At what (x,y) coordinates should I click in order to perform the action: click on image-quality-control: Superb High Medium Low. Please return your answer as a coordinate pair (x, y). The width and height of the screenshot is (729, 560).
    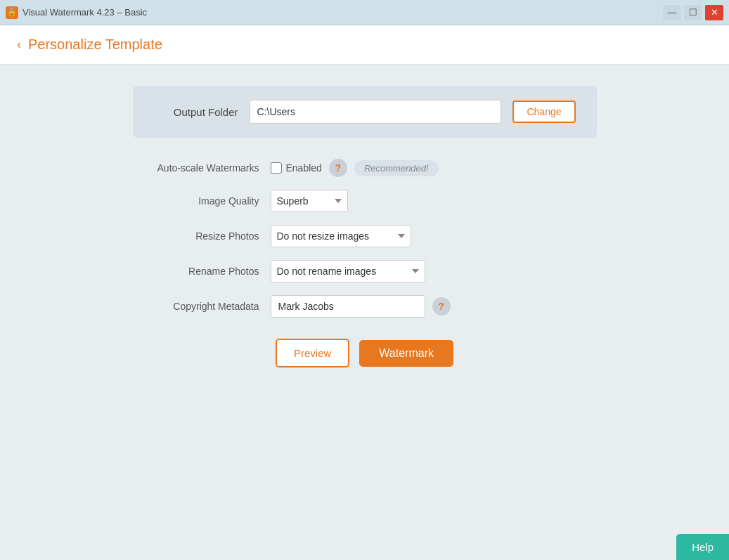
    Looking at the image, I should click on (309, 201).